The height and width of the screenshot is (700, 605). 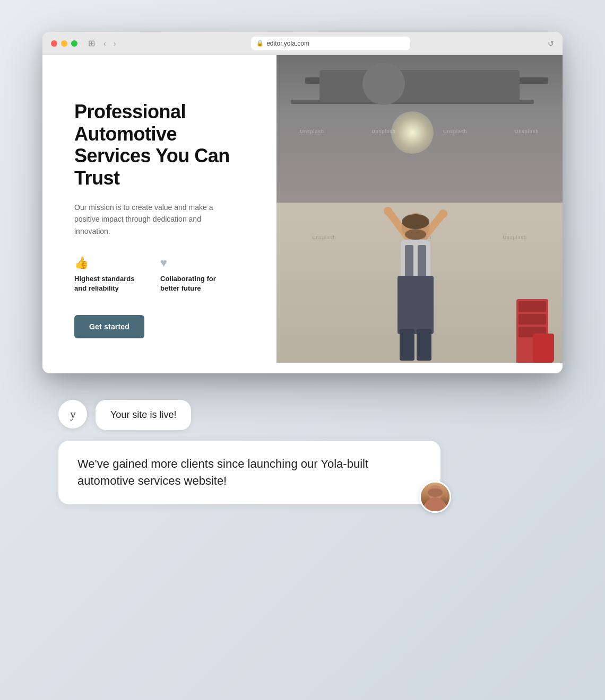 I want to click on feature-1-label: Highest standards and reliability, so click(x=109, y=284).